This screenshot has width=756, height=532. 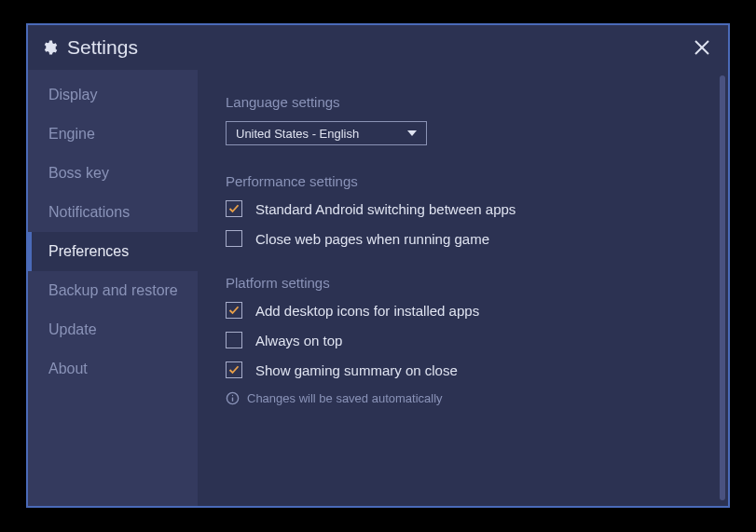 I want to click on sidebar-item-display: Display, so click(x=113, y=95).